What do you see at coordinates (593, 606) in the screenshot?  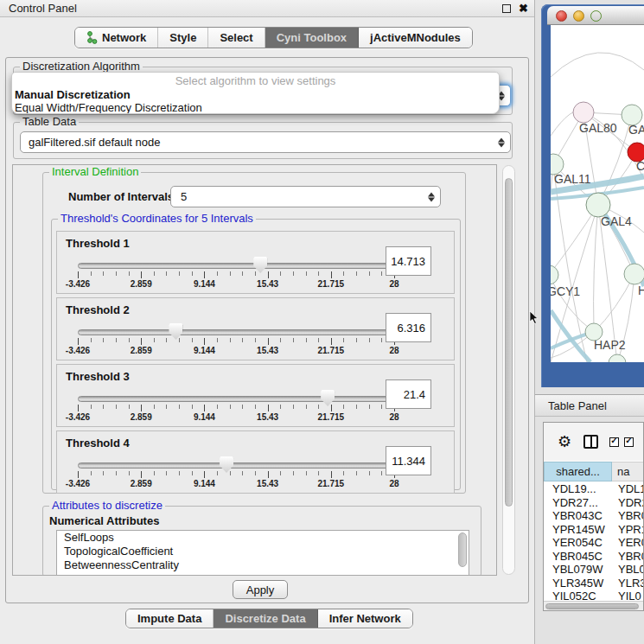 I see `table-horizontal-scrollbar` at bounding box center [593, 606].